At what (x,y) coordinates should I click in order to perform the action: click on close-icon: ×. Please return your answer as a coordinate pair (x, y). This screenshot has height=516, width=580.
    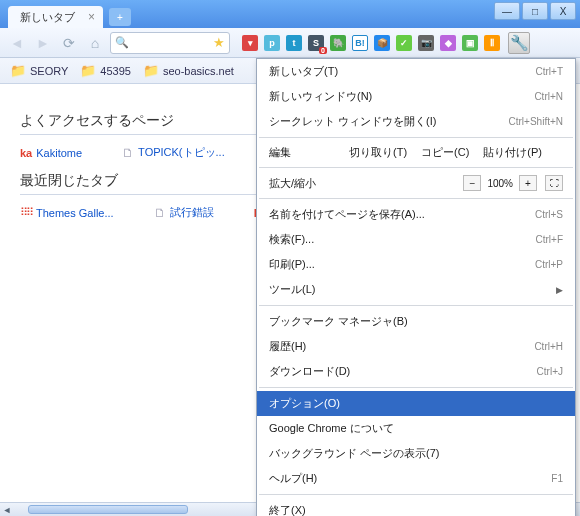
    Looking at the image, I should click on (92, 17).